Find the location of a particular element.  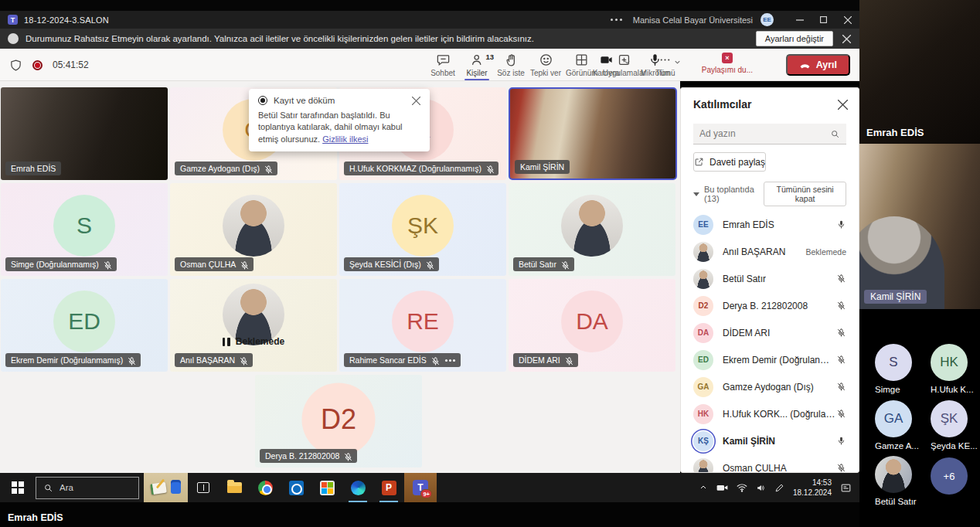

more-options-icon is located at coordinates (447, 360).